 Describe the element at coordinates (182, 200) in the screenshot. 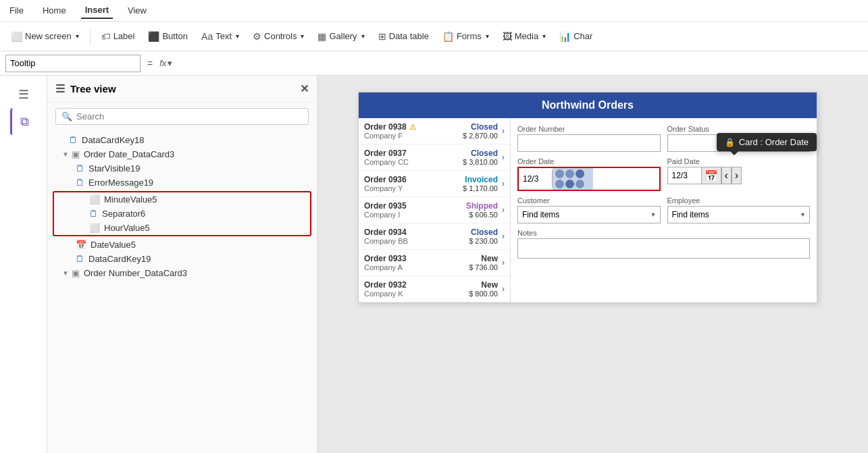

I see `tree-item-minutevalue5: ⬜ MinuteValue5` at that location.